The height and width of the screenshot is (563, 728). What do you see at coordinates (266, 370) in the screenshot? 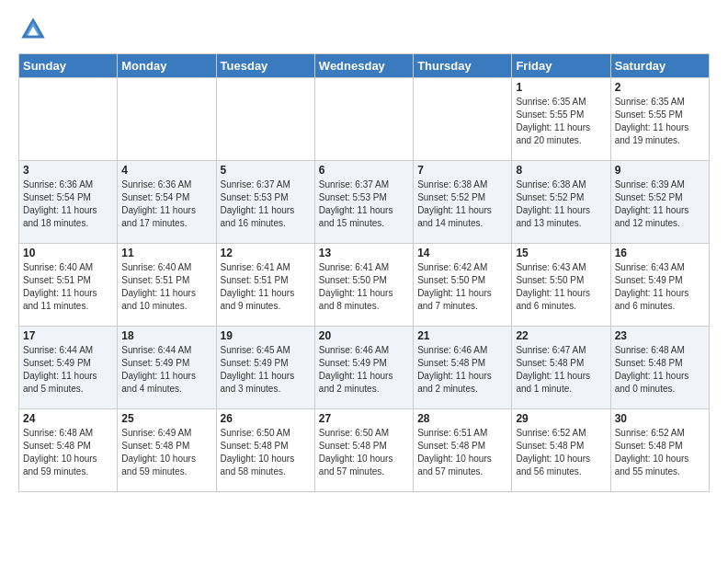
I see `day-info: Sunrise: 6:45 AM Sunset: 5:49 PM Dayligh…` at bounding box center [266, 370].